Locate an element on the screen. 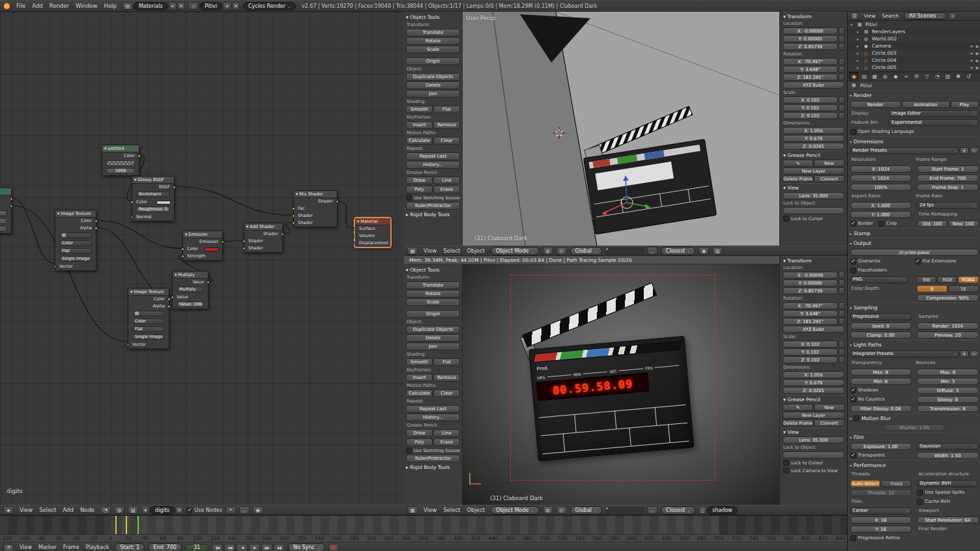 The width and height of the screenshot is (980, 551). node-dropdown: Color is located at coordinates (149, 322).